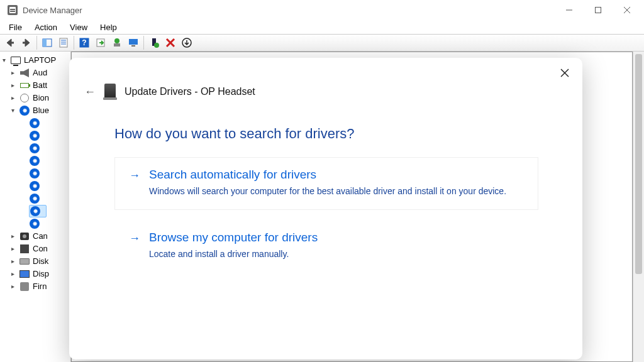  What do you see at coordinates (336, 255) in the screenshot?
I see `option2-desc: Locate and install a driver manually.` at bounding box center [336, 255].